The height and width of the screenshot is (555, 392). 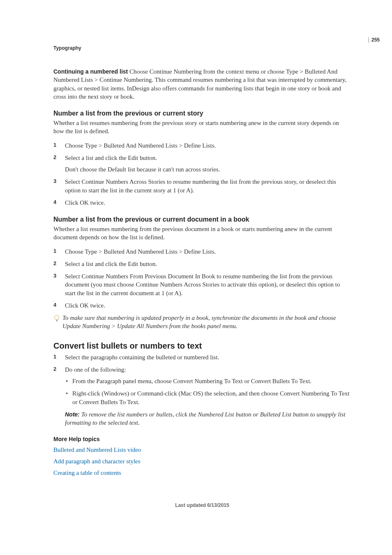 I want to click on step-item: 3 Select Continue Numbers Across Stories…, so click(x=202, y=186).